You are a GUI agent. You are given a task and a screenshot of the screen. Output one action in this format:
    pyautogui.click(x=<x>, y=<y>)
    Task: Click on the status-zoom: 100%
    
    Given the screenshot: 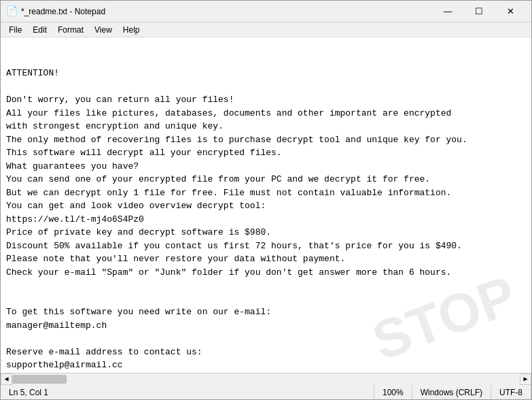 What is the action you would take?
    pyautogui.click(x=393, y=392)
    